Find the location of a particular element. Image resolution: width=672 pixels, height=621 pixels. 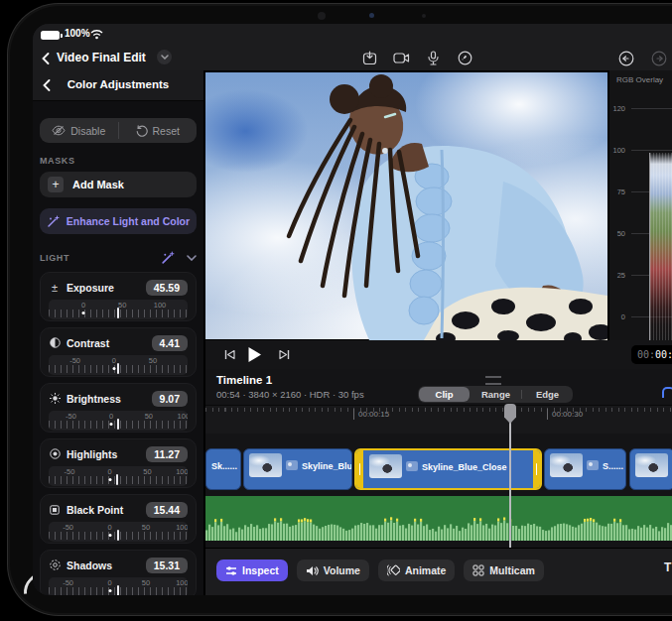

enhance-button: Enhance Light and Color is located at coordinates (118, 221).